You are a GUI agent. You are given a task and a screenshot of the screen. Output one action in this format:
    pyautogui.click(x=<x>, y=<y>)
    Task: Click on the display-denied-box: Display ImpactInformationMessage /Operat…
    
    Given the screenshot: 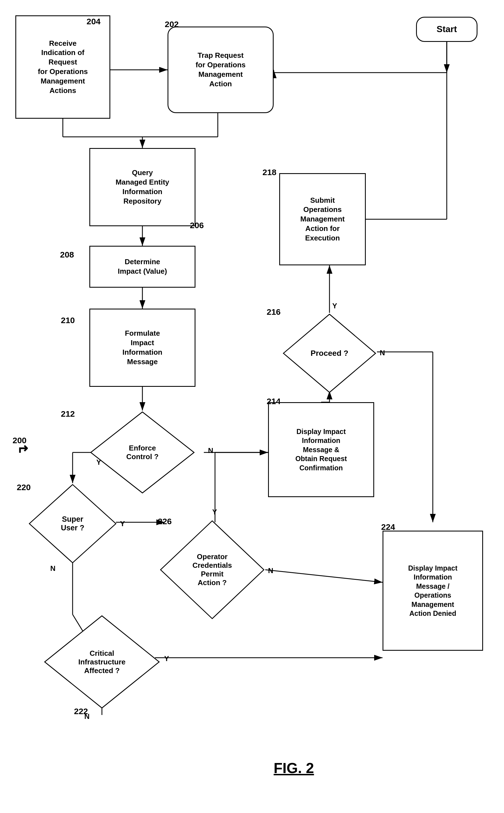 What is the action you would take?
    pyautogui.click(x=433, y=591)
    